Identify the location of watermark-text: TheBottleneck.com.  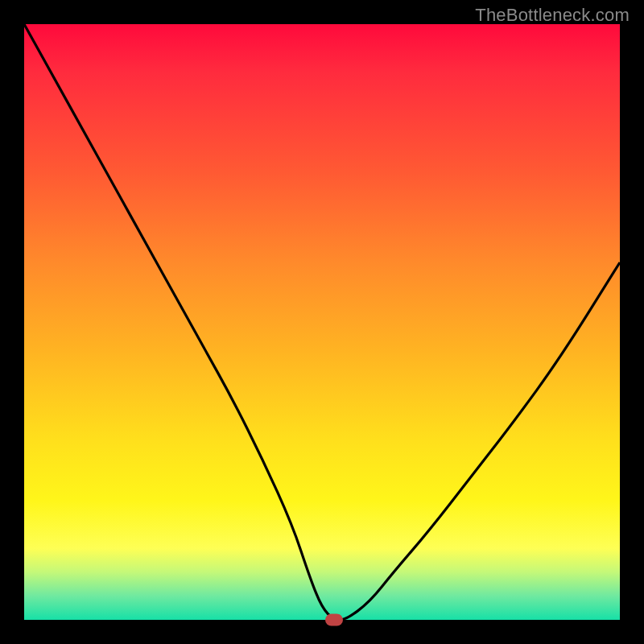
(552, 15).